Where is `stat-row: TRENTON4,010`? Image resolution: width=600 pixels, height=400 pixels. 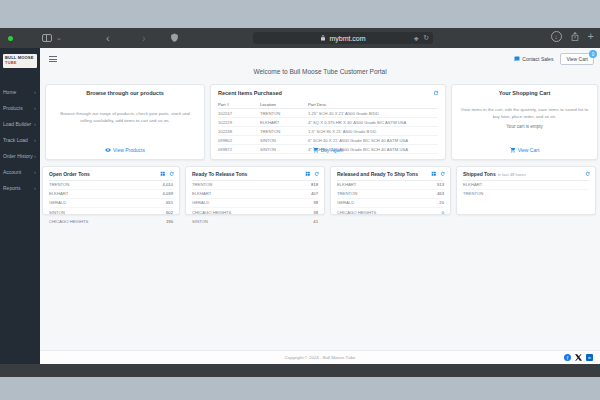 stat-row: TRENTON4,010 is located at coordinates (111, 186).